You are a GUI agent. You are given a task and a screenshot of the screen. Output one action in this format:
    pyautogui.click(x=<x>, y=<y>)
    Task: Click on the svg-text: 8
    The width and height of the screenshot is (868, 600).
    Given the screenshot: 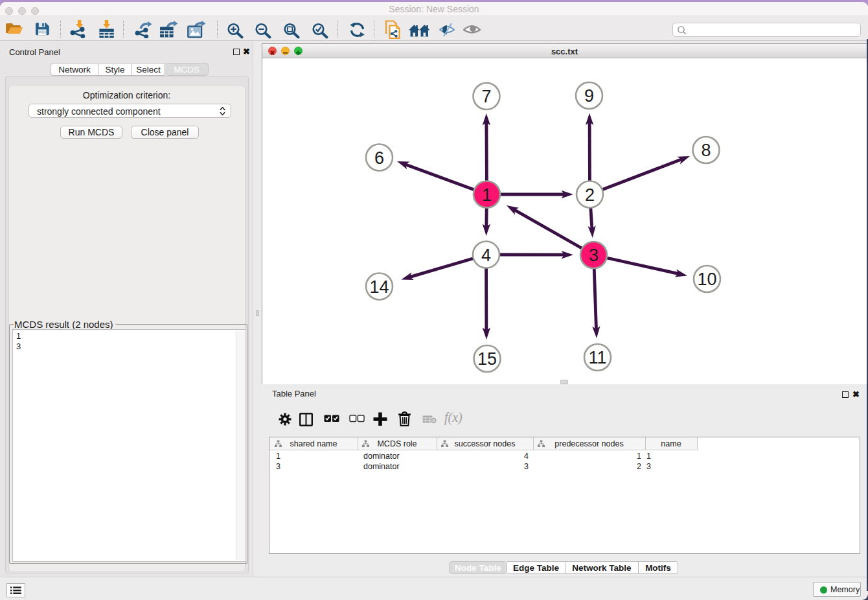 What is the action you would take?
    pyautogui.click(x=706, y=150)
    